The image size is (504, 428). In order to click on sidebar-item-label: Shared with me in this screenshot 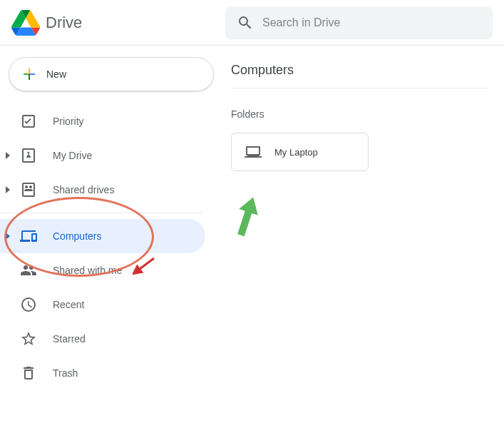, I will do `click(87, 270)`.